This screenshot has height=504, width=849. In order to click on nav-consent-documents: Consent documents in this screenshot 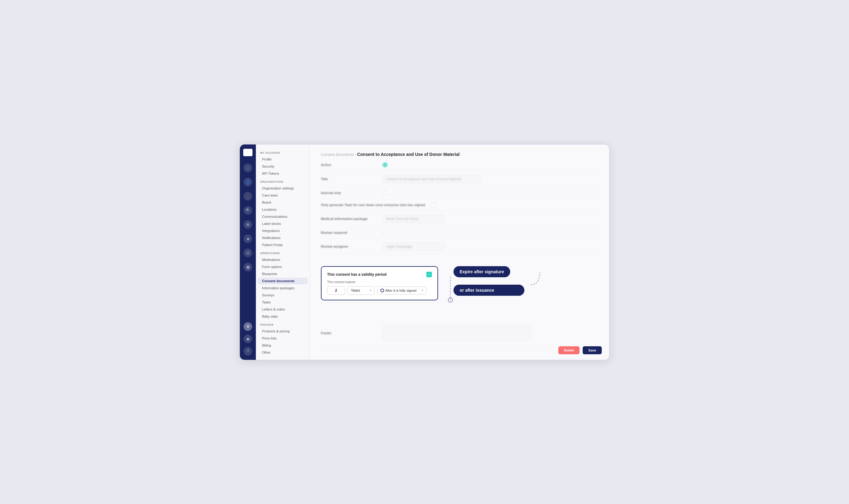, I will do `click(283, 281)`.